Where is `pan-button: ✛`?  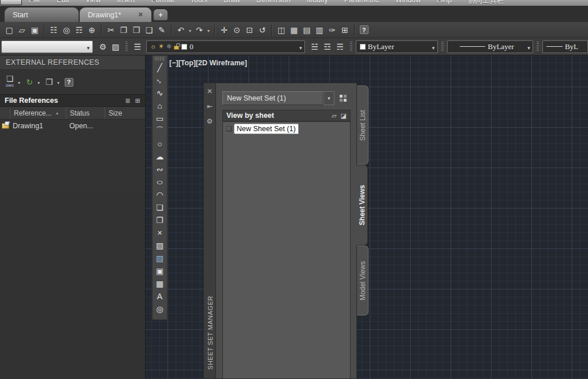 pan-button: ✛ is located at coordinates (224, 30).